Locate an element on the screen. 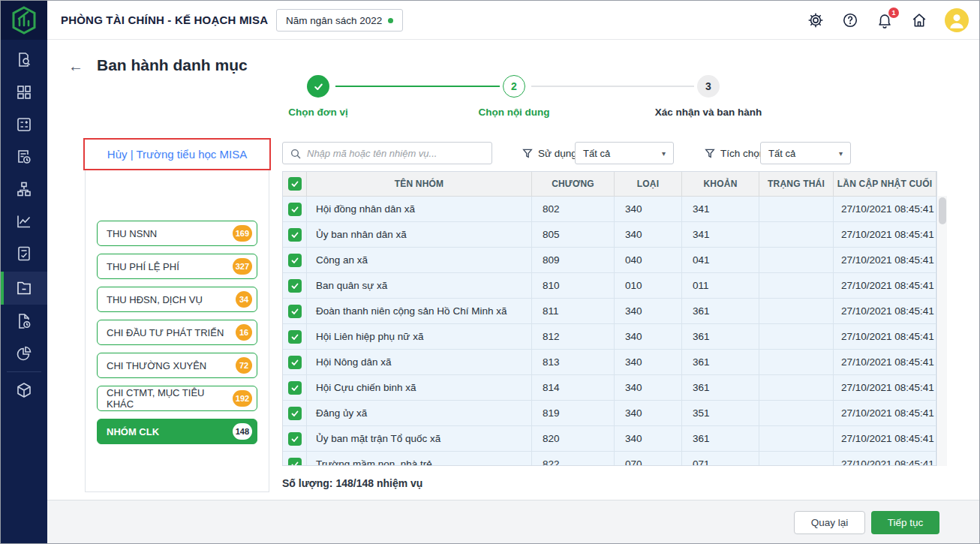 Image resolution: width=980 pixels, height=544 pixels. cell-name: Công an xã is located at coordinates (419, 260).